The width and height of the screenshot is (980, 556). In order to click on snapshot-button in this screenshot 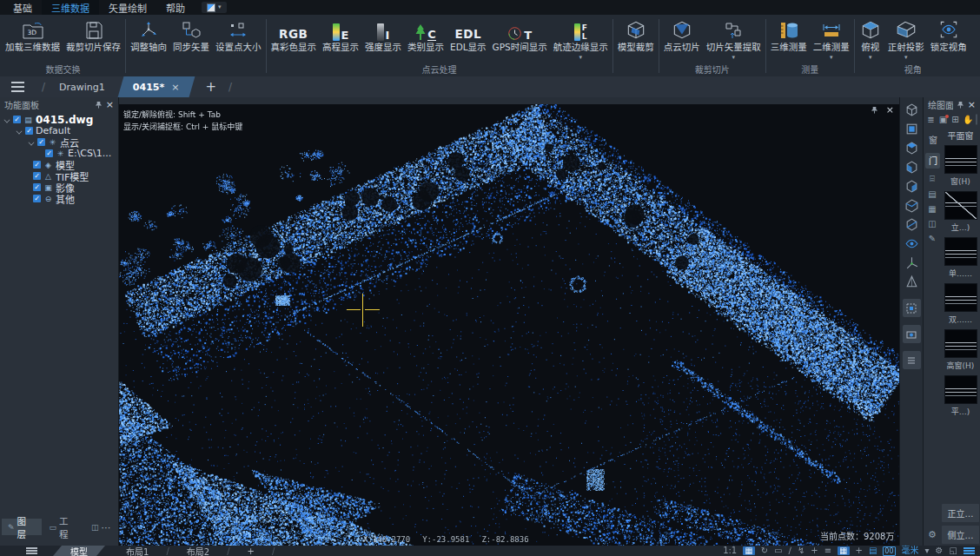, I will do `click(912, 334)`.